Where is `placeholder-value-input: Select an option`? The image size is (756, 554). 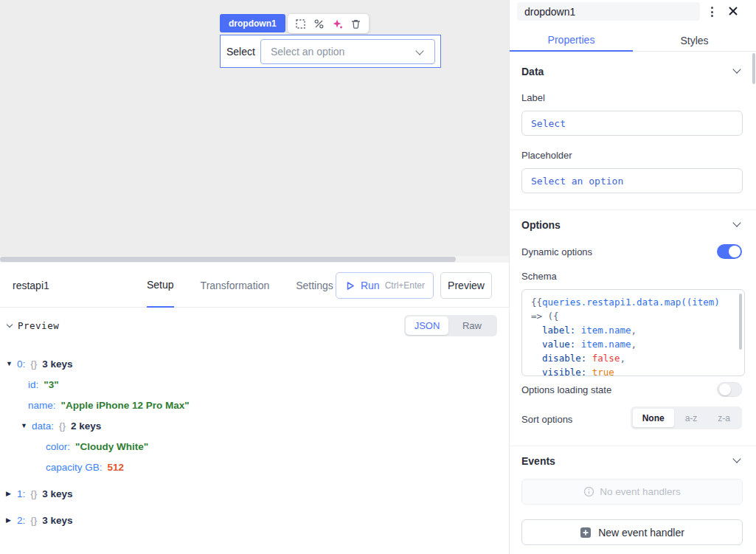
placeholder-value-input: Select an option is located at coordinates (632, 181).